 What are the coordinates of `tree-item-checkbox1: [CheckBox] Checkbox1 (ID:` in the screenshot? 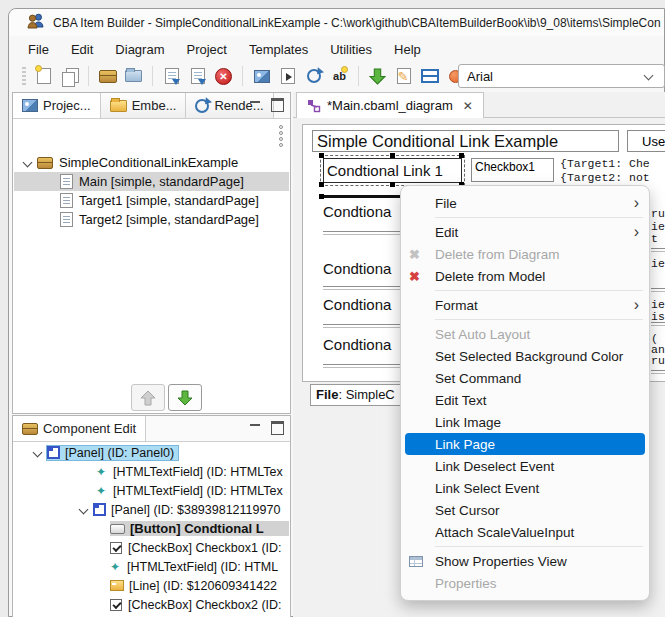 It's located at (152, 548).